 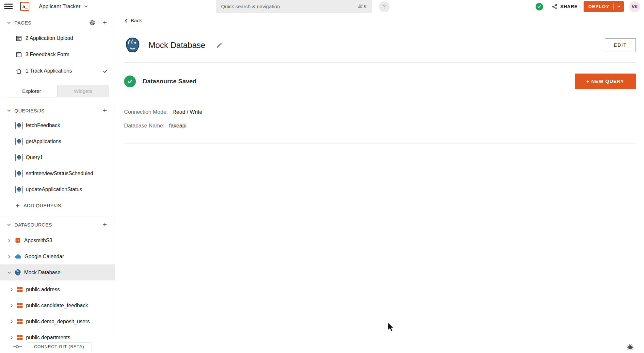 What do you see at coordinates (620, 45) in the screenshot?
I see `edit-datasource-button: EDIT` at bounding box center [620, 45].